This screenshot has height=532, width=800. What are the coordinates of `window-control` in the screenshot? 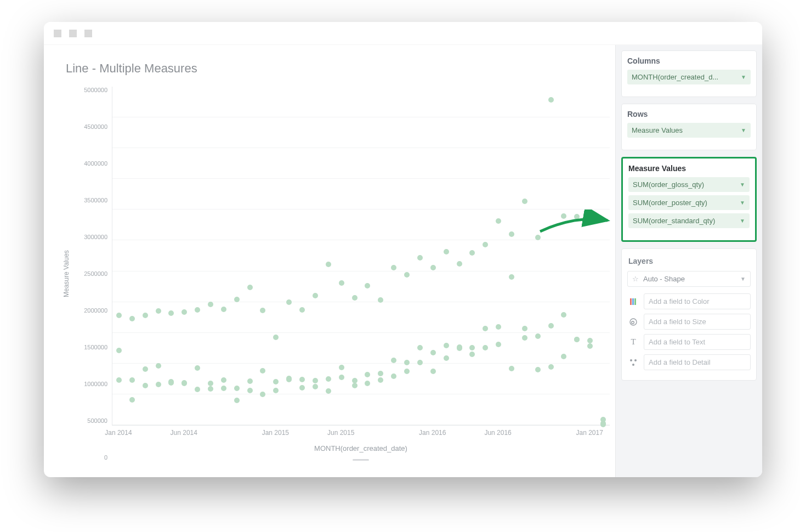 It's located at (58, 33).